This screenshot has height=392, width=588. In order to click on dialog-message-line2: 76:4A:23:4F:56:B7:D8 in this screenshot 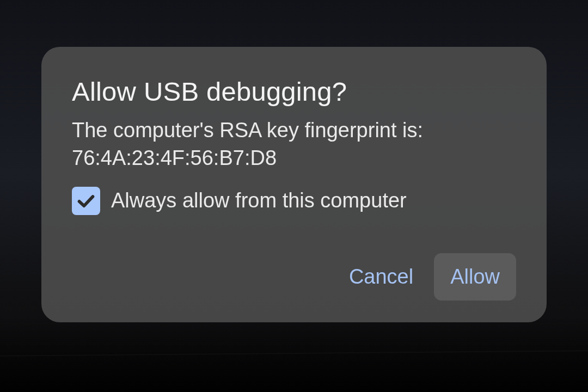, I will do `click(174, 158)`.